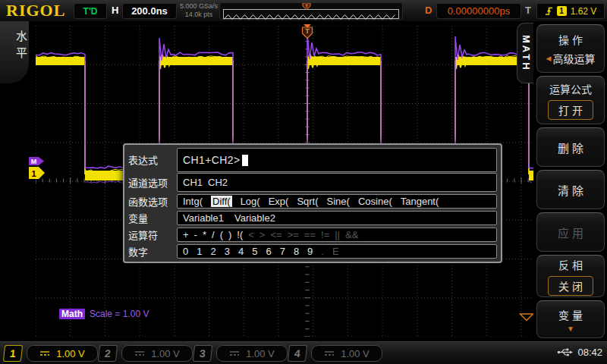  What do you see at coordinates (222, 202) in the screenshot?
I see `option-token: Diff(` at bounding box center [222, 202].